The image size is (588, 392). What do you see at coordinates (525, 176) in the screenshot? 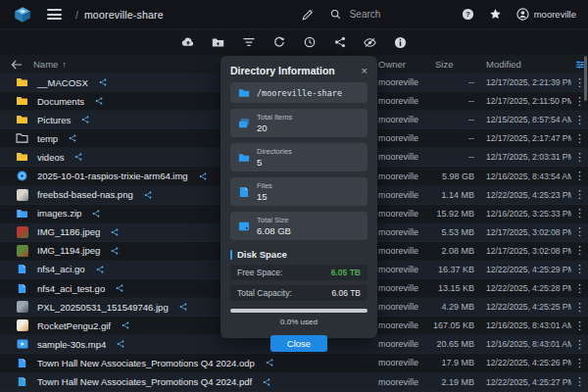
I see `modified-cell: 12/16/2025, 8:43:54 AM` at bounding box center [525, 176].